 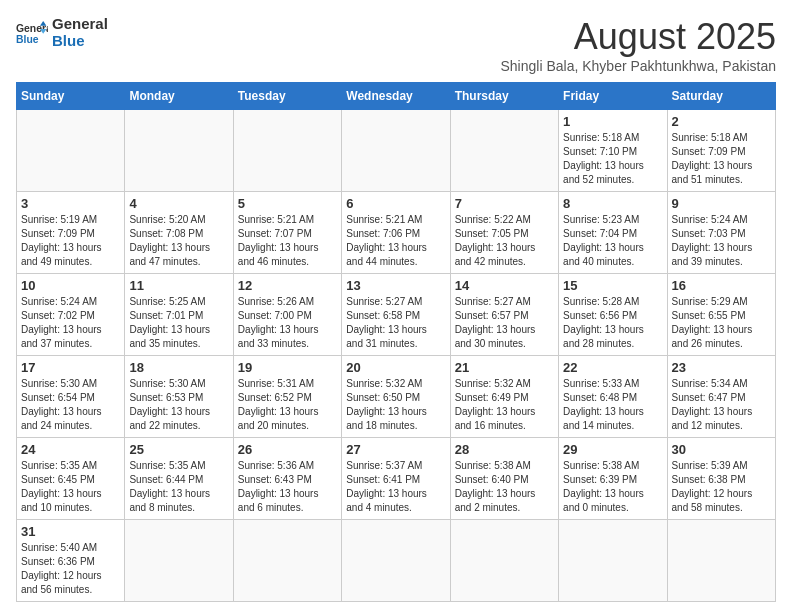 I want to click on logo-general-text: General, so click(x=80, y=24).